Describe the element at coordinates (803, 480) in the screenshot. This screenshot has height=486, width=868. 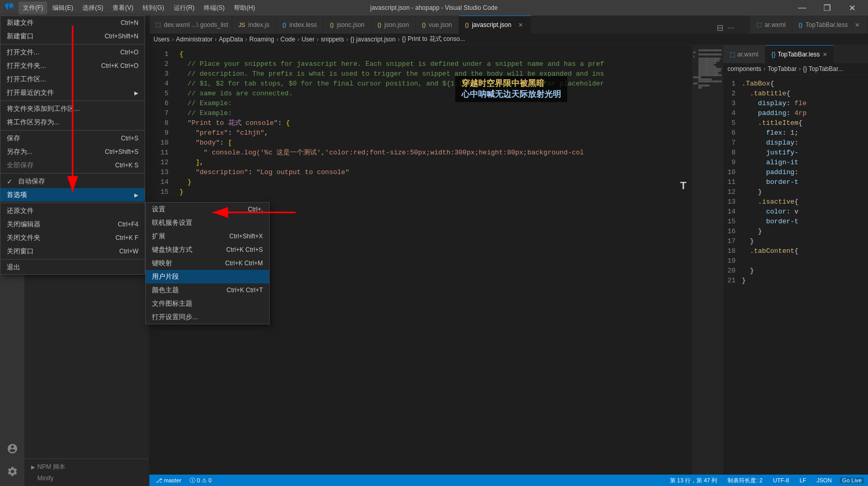
I see `status-lineending: LF` at that location.